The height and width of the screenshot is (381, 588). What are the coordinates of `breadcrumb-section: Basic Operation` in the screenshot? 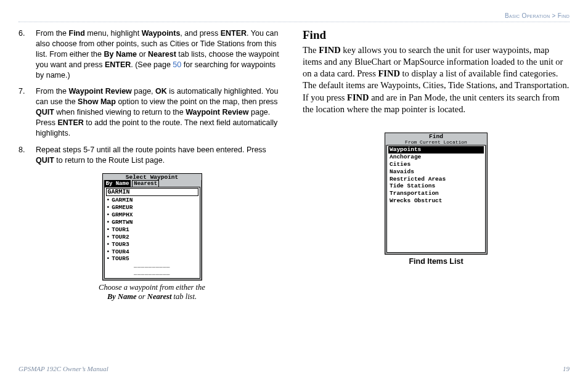 It's located at (528, 16).